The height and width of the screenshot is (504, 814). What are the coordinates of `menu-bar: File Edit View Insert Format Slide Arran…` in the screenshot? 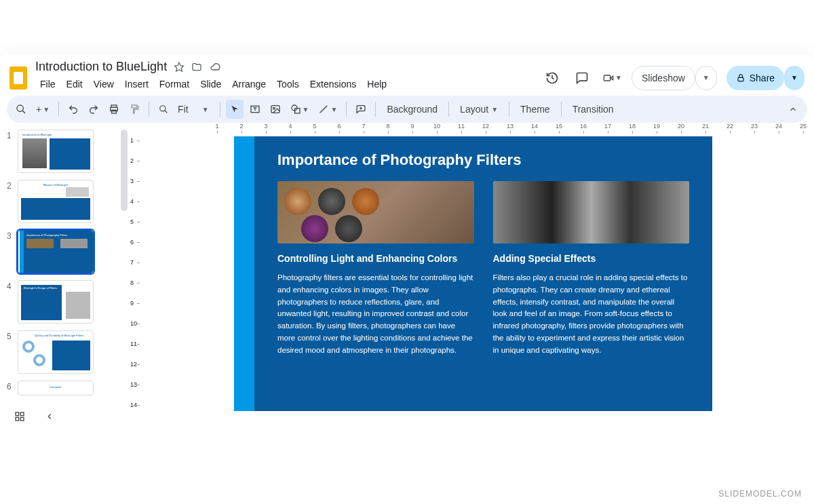 It's located at (218, 85).